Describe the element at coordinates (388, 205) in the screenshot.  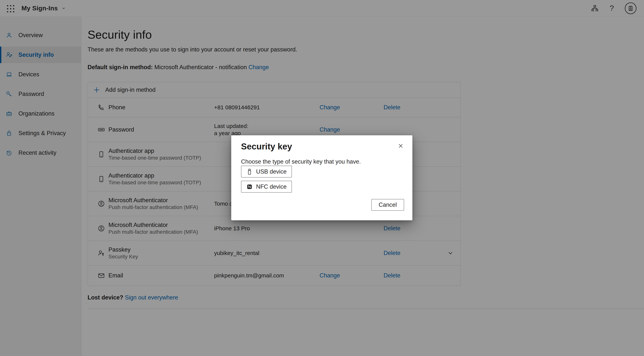
I see `cancel-button: Cancel` at that location.